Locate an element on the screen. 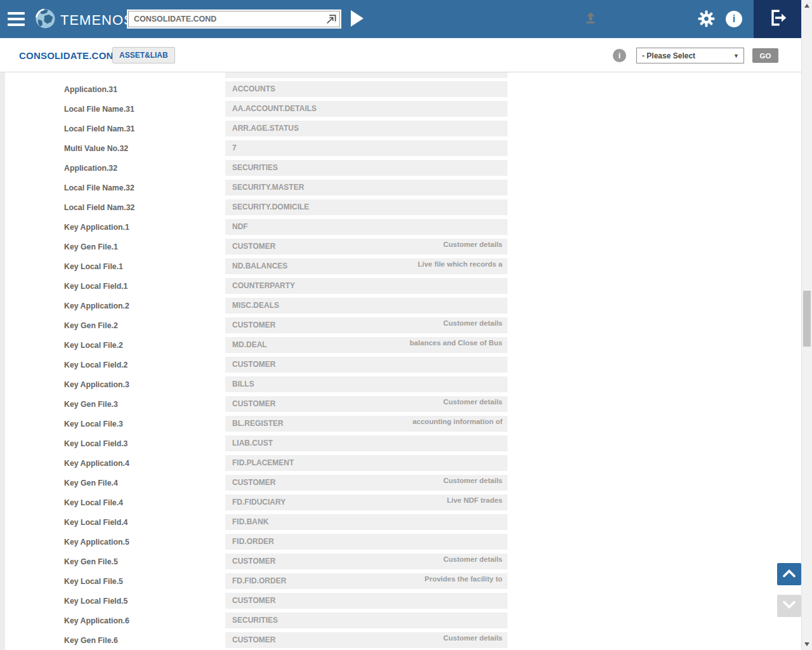 This screenshot has height=650, width=812. settings-gear-icon is located at coordinates (707, 20).